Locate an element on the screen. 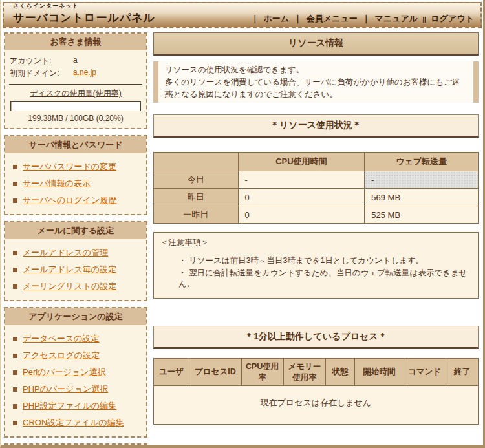  sidebar-item-cron-config-edit: CRON設定ファイルの編集 is located at coordinates (78, 423).